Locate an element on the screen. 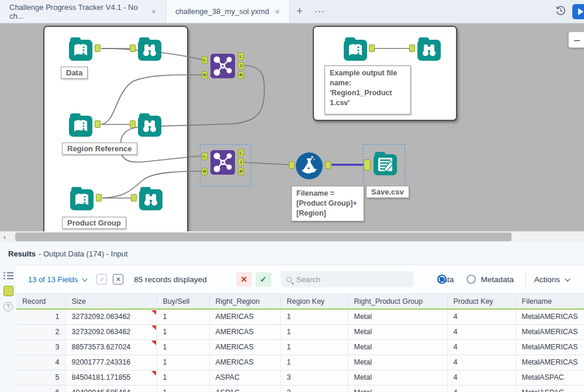 This screenshot has height=392, width=584. join1-input-right-anchor: R is located at coordinates (205, 75).